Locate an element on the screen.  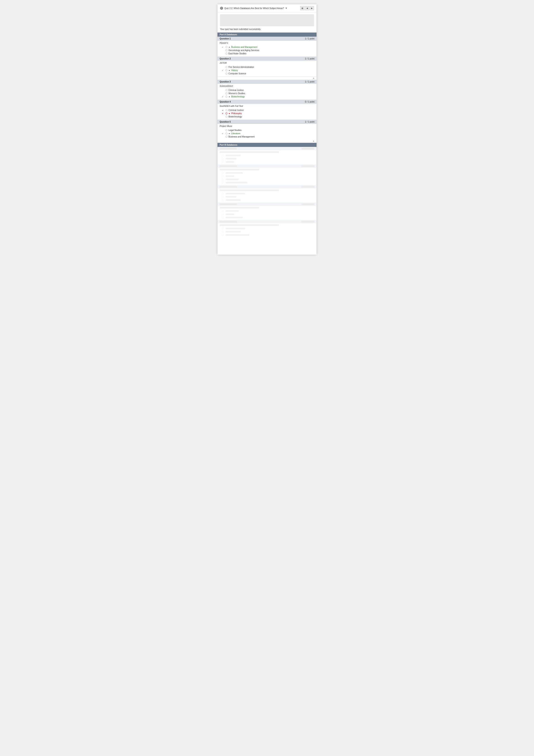
question-3-prompt: ScienceDirect is located at coordinates (267, 86).